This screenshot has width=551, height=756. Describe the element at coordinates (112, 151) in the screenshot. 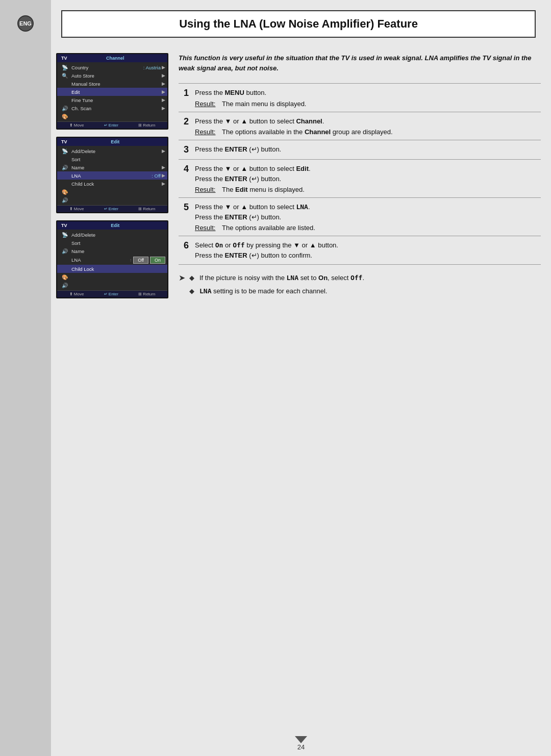

I see `tv-row: 📡 Add/Delete ▶` at that location.